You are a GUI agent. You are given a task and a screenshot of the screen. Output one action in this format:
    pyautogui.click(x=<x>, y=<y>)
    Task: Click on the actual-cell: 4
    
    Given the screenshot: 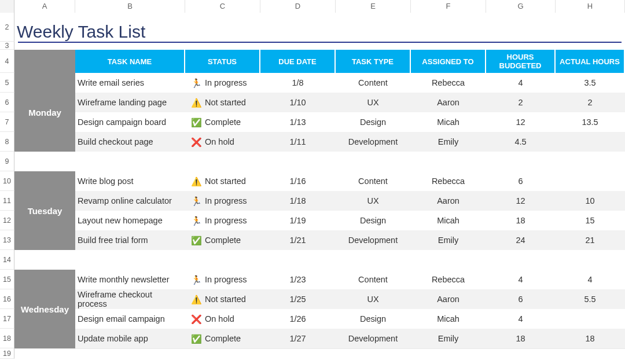 What is the action you would take?
    pyautogui.click(x=590, y=280)
    